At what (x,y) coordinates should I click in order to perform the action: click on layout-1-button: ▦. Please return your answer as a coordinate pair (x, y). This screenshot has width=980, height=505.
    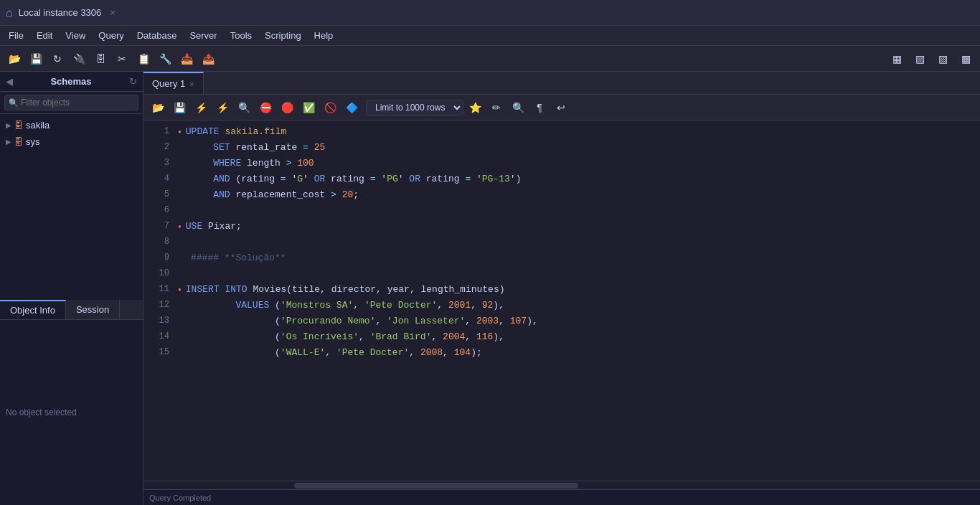
    Looking at the image, I should click on (897, 59).